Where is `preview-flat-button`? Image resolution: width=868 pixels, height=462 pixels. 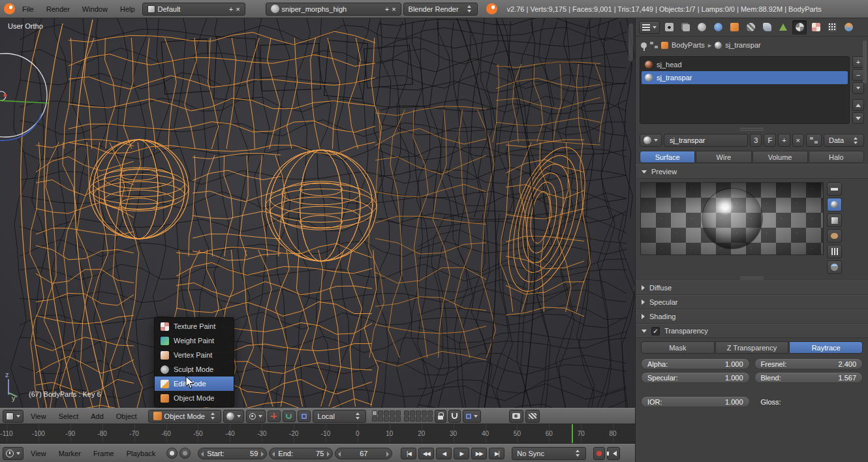 preview-flat-button is located at coordinates (834, 189).